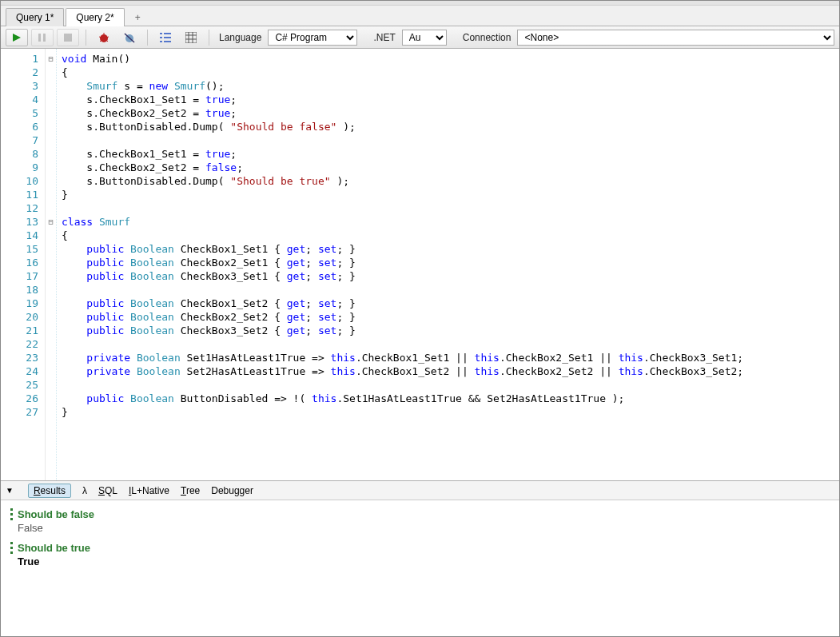  Describe the element at coordinates (42, 38) in the screenshot. I see `pause-button` at that location.